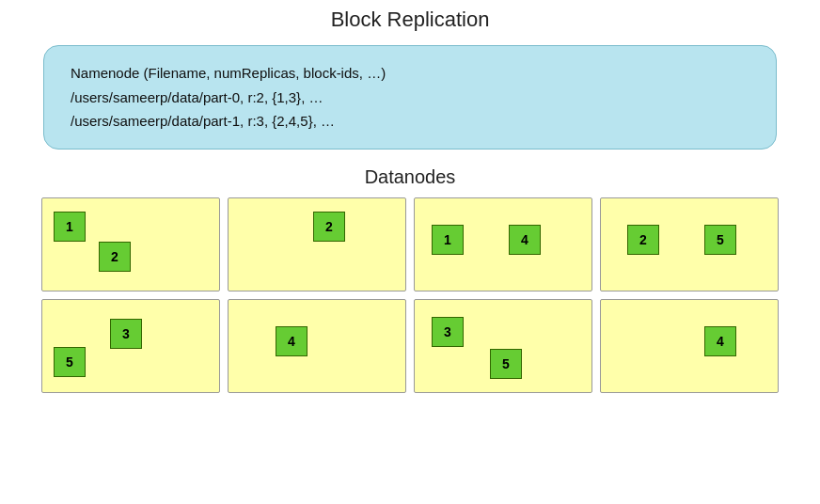 The image size is (820, 504). I want to click on datanode-cell: 2, so click(317, 244).